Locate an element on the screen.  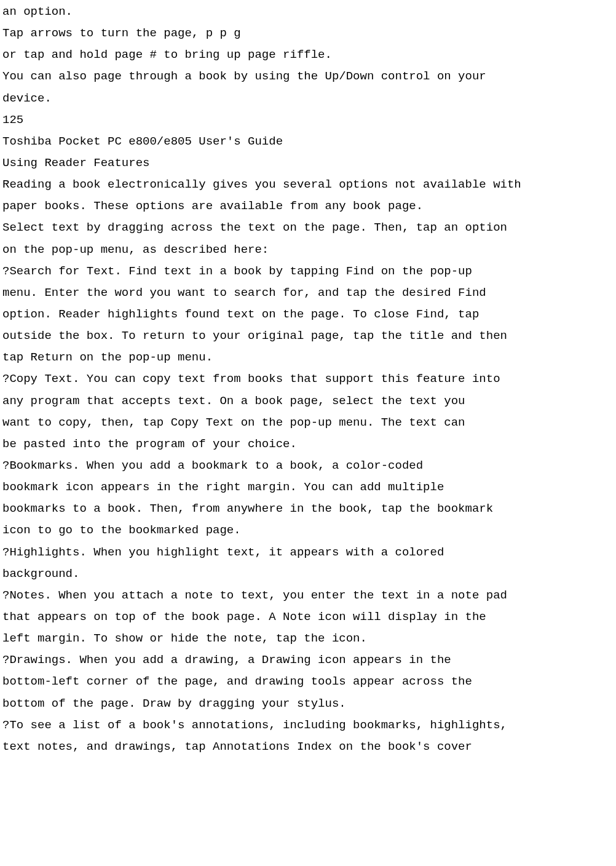
text-line: or tap and hold page # to bring up page … is located at coordinates (308, 55).